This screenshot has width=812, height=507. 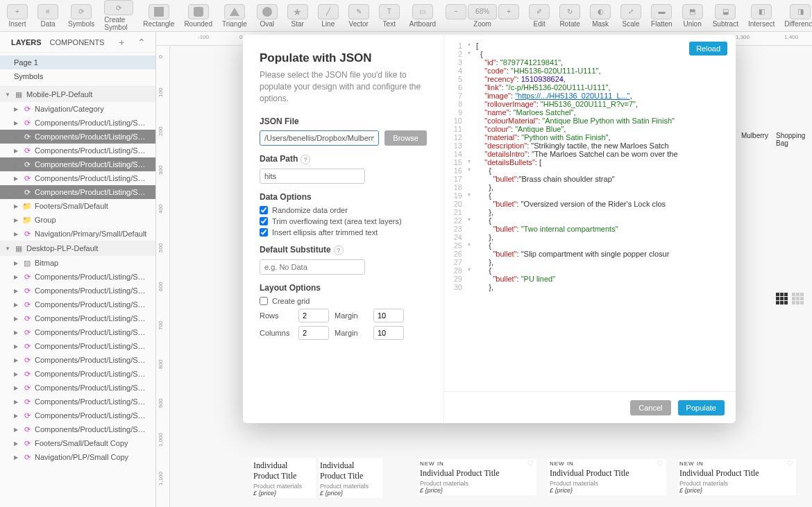 I want to click on columns-input, so click(x=314, y=333).